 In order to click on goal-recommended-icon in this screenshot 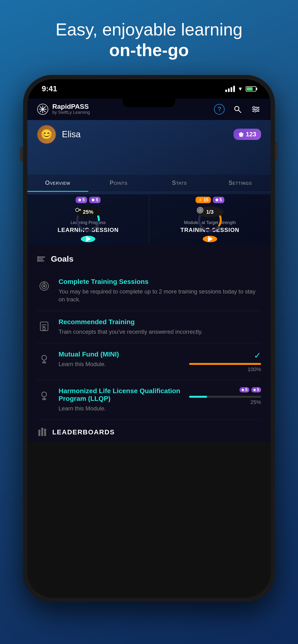, I will do `click(44, 326)`.